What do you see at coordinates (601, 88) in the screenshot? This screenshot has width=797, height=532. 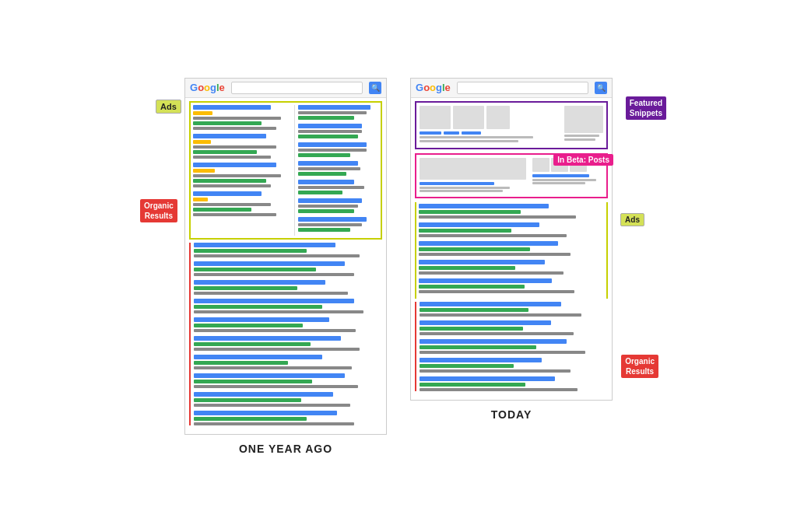 I see `right-search-icon: 🔍` at bounding box center [601, 88].